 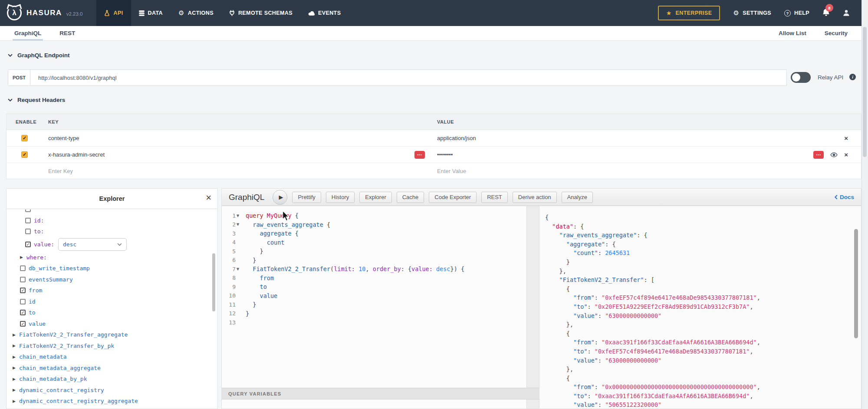 I want to click on prettify-button: Prettify, so click(x=306, y=197).